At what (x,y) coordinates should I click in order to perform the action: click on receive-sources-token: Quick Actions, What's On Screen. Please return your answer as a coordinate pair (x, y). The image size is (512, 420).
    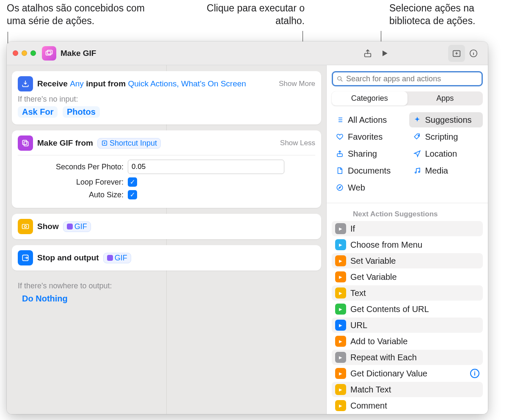
    Looking at the image, I should click on (187, 84).